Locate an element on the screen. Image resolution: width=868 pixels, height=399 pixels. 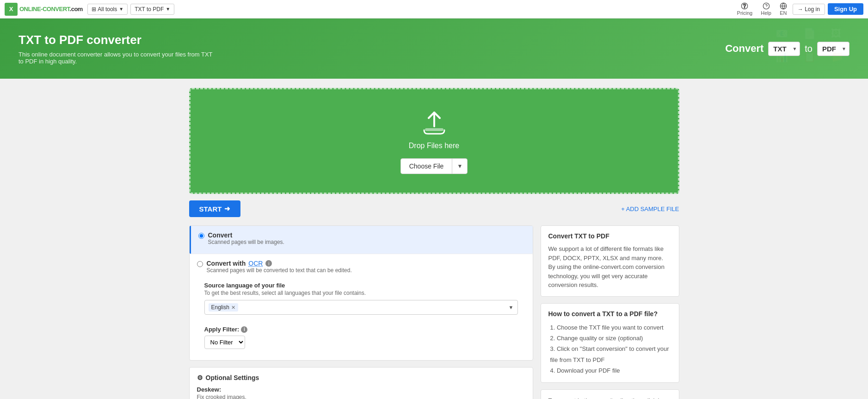
convert-radio-row: Convert Scanned pages will be images. is located at coordinates (362, 238).